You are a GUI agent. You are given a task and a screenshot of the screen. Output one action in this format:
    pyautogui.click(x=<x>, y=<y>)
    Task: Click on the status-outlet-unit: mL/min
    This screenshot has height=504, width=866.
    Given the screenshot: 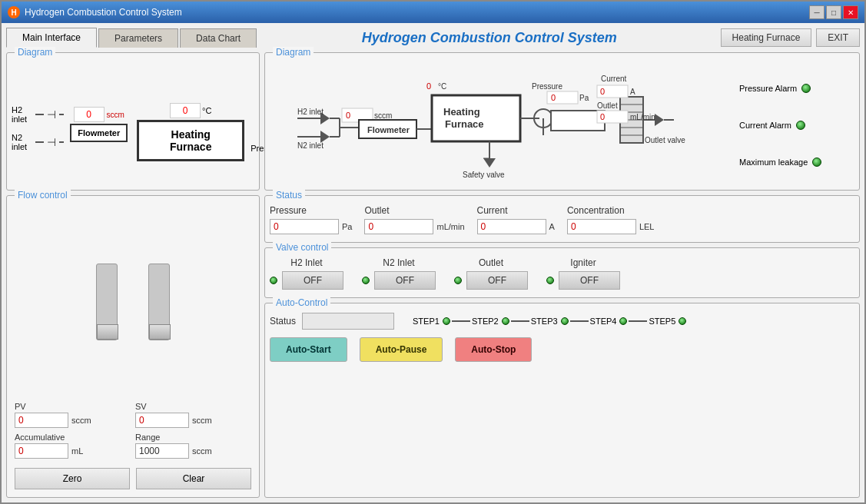 What is the action you would take?
    pyautogui.click(x=450, y=227)
    